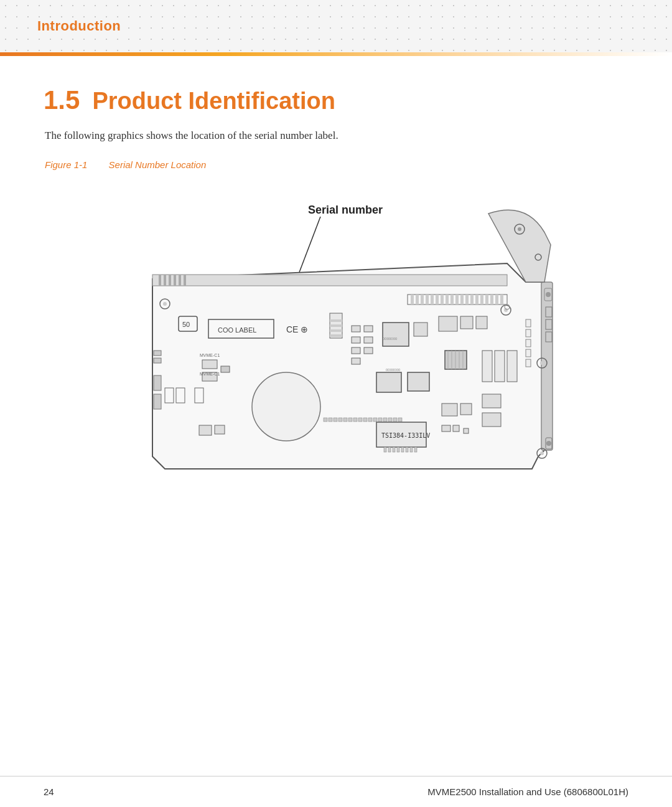  Describe the element at coordinates (49, 792) in the screenshot. I see `page-number: 24` at that location.